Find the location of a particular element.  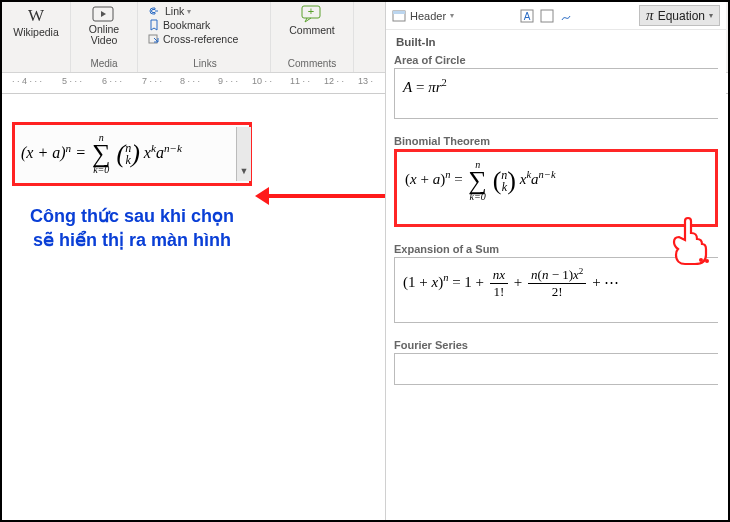

crossref-button: Cross-reference is located at coordinates (193, 39).